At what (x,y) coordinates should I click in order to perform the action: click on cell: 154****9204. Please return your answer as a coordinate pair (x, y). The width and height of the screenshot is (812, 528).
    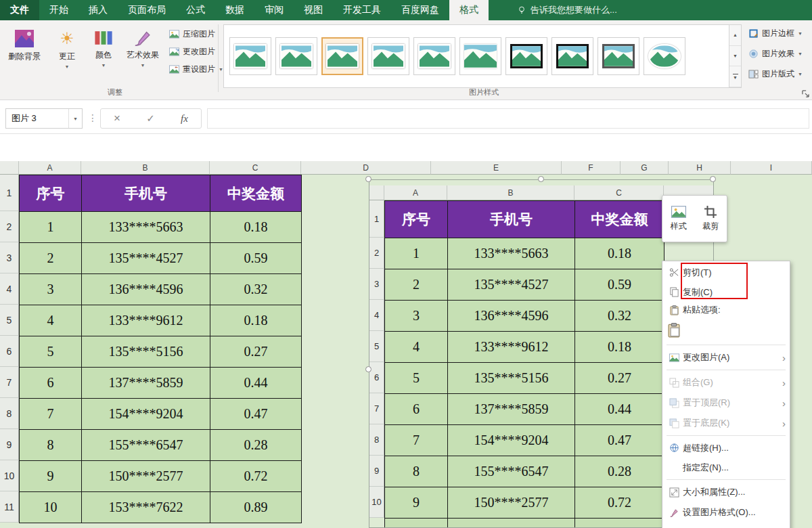
    Looking at the image, I should click on (146, 414).